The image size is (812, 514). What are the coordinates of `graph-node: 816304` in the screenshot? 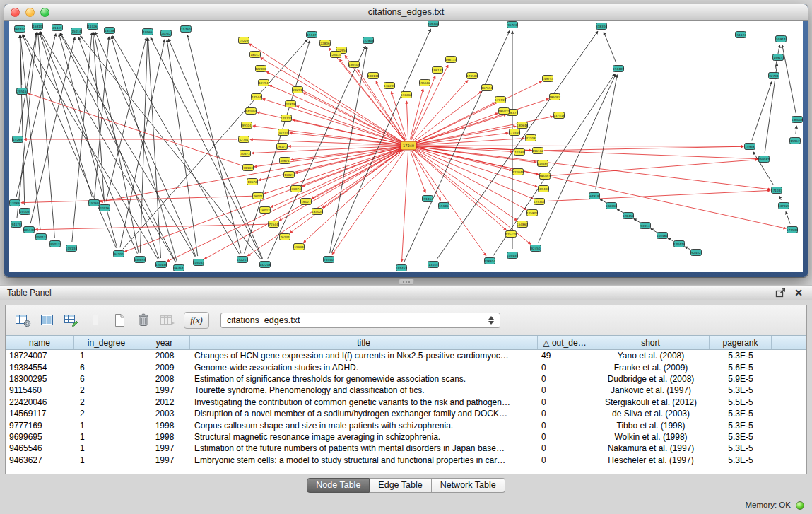 It's located at (433, 24).